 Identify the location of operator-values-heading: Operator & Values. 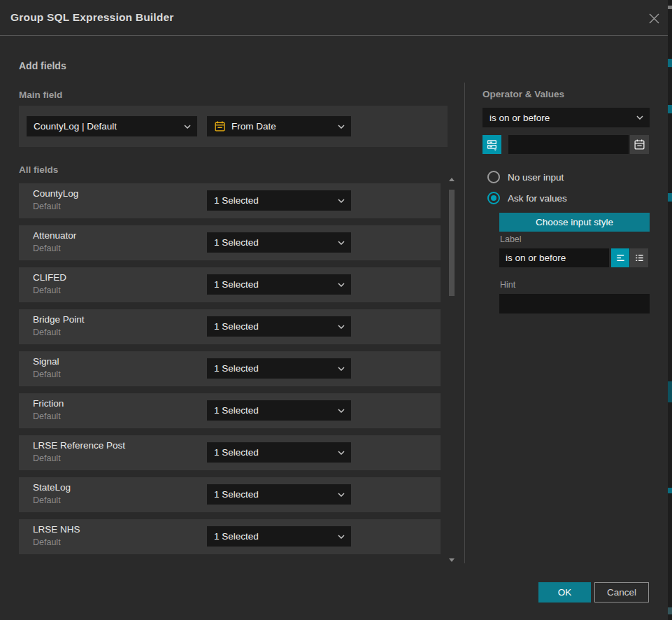
(523, 94).